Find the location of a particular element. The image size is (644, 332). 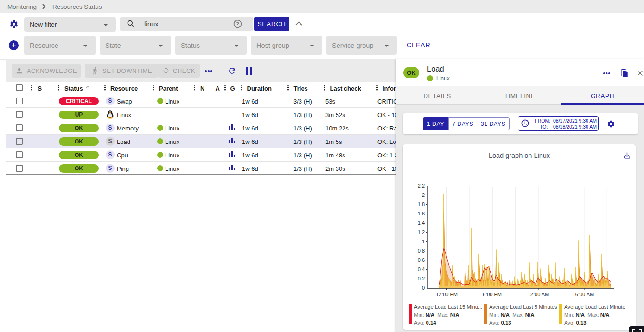

svg-text: 1.2 is located at coordinates (421, 232).